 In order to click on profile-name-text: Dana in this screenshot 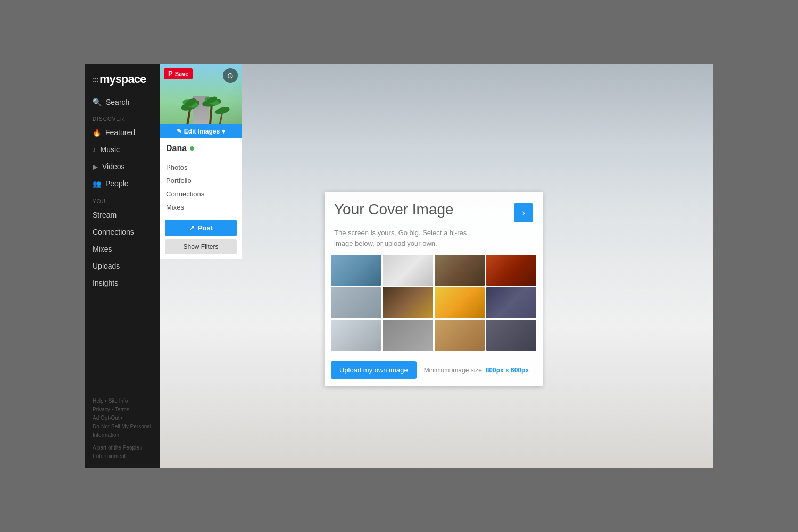, I will do `click(177, 148)`.